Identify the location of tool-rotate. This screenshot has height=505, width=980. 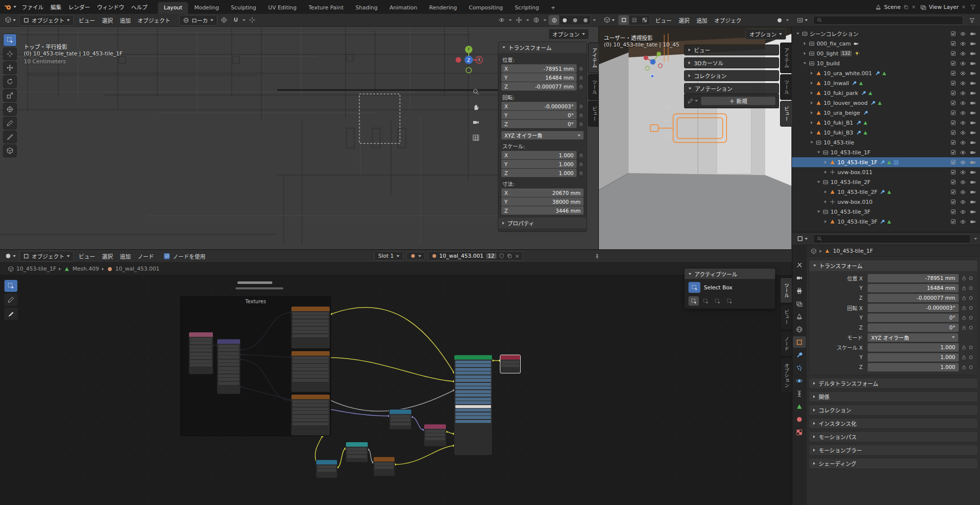
(10, 82).